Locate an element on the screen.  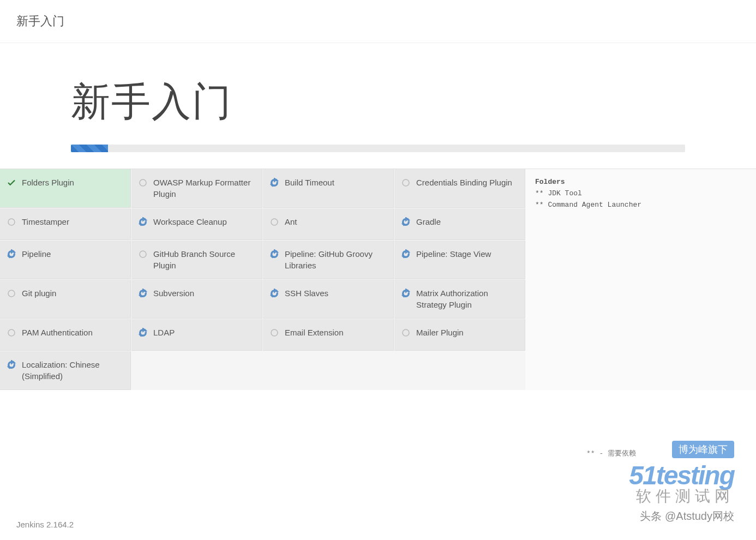
plugin-cell: Git plugin is located at coordinates (65, 299).